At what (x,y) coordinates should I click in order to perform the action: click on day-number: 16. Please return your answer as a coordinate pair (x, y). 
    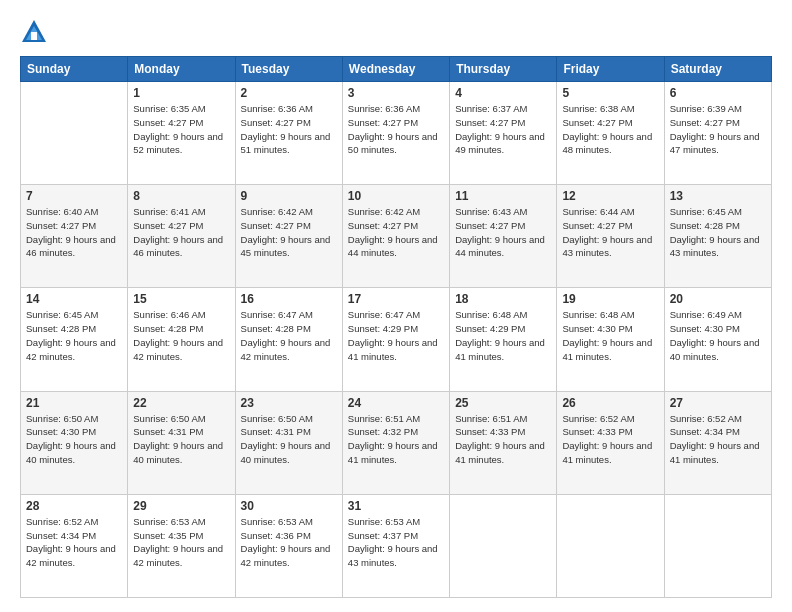
    Looking at the image, I should click on (289, 299).